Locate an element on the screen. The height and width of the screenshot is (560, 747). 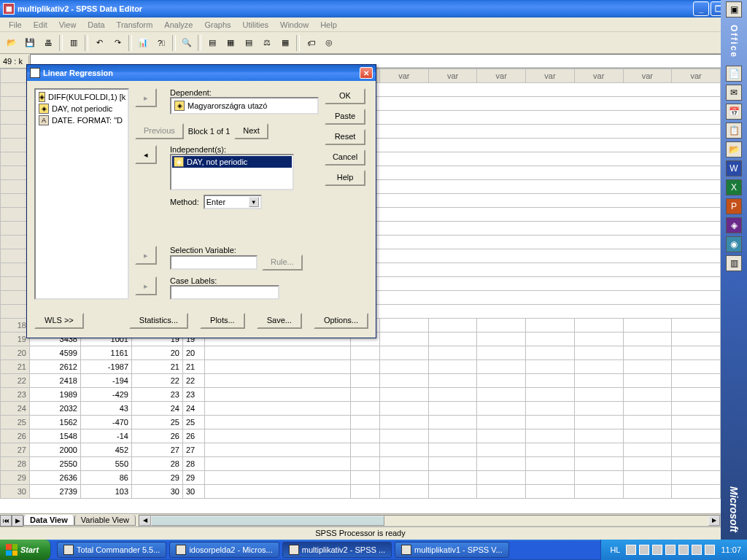
menu-file: File is located at coordinates (15, 25).